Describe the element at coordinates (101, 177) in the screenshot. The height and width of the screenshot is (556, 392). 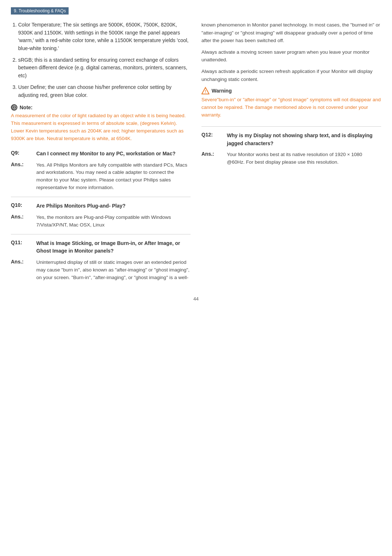
I see `ans-q9: Ans.: Yes. All Philips Monitors are full…` at that location.